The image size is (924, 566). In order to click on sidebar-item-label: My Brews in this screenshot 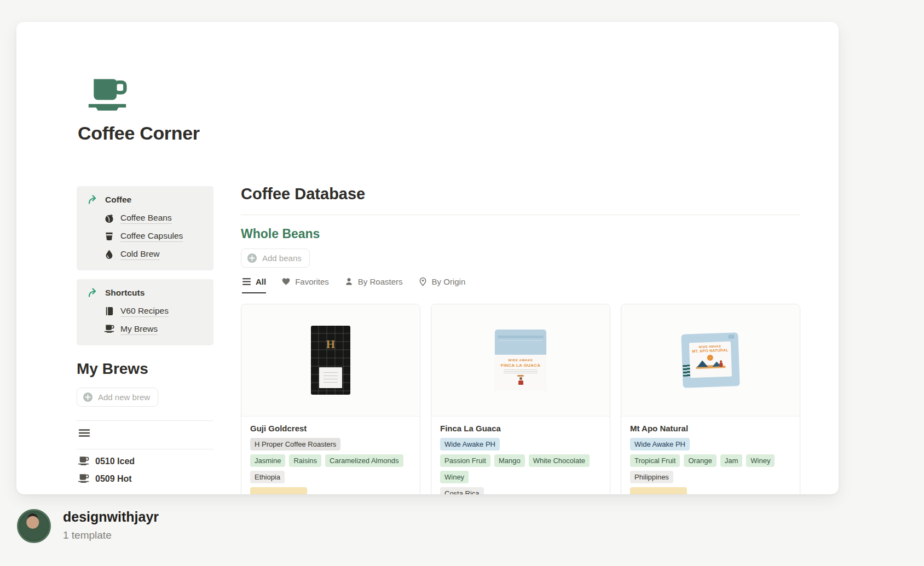, I will do `click(139, 330)`.